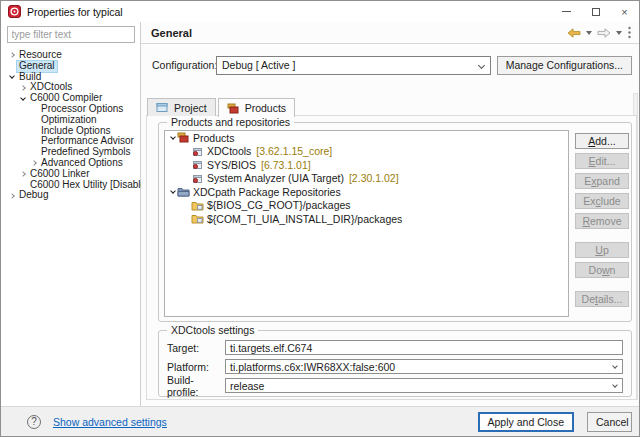  I want to click on page-title: General, so click(172, 33).